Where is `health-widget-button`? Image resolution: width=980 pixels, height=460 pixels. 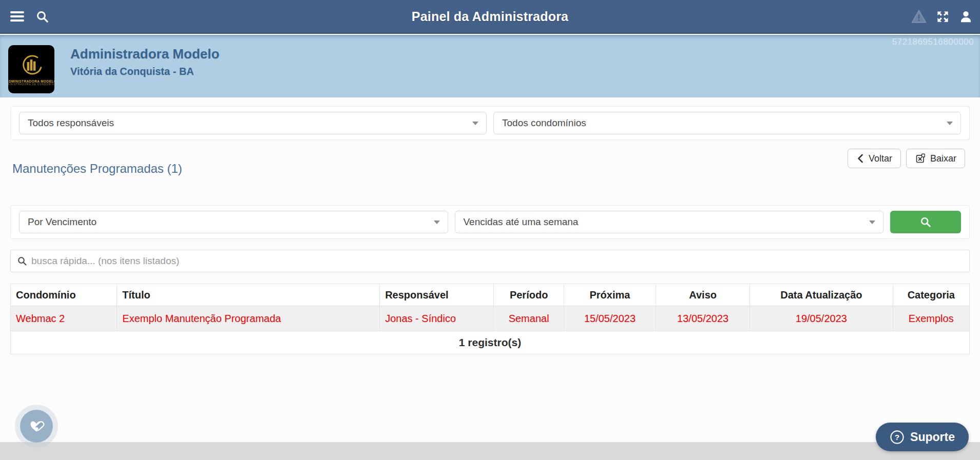 health-widget-button is located at coordinates (36, 426).